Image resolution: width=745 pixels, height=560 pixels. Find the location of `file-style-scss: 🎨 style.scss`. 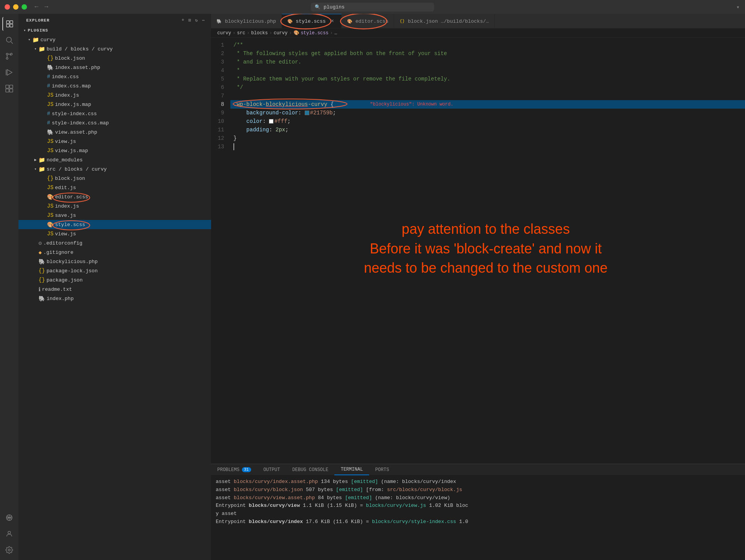

file-style-scss: 🎨 style.scss is located at coordinates (115, 225).